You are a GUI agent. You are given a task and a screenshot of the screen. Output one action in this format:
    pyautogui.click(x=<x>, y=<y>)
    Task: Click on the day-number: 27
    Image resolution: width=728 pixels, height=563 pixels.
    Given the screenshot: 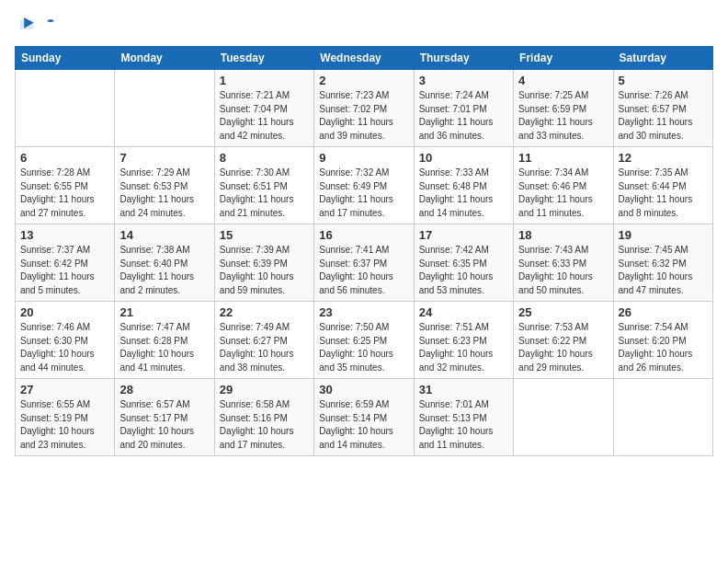 What is the action you would take?
    pyautogui.click(x=64, y=390)
    